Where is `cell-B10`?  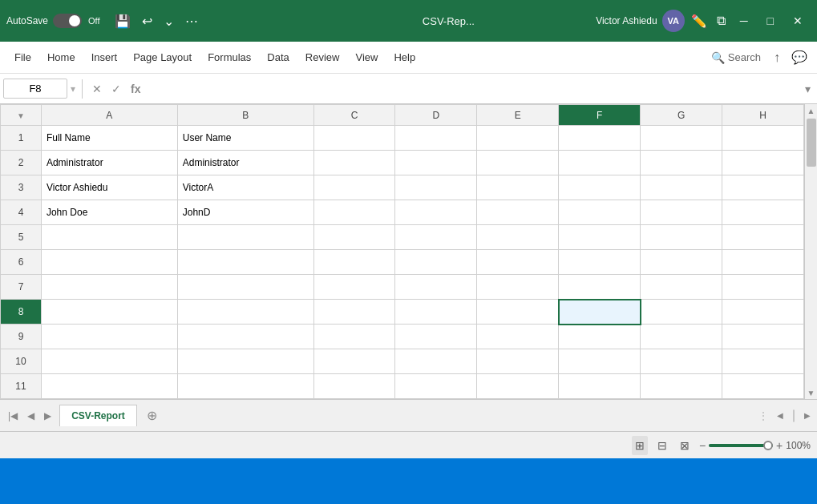 cell-B10 is located at coordinates (245, 362).